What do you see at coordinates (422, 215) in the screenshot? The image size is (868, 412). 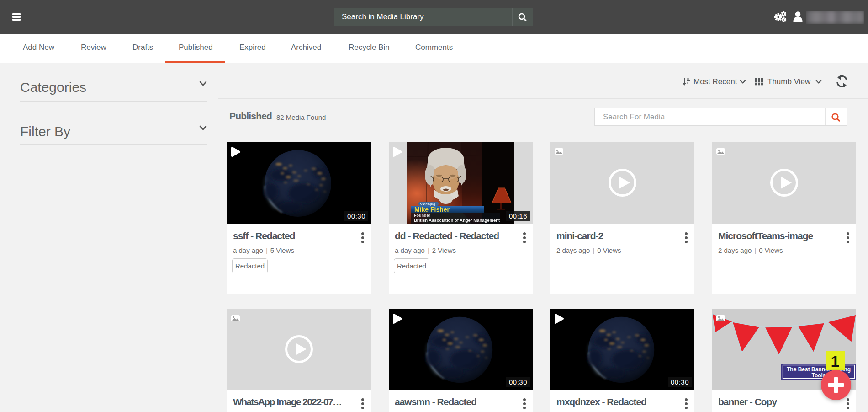 I see `svg-text: Founder` at bounding box center [422, 215].